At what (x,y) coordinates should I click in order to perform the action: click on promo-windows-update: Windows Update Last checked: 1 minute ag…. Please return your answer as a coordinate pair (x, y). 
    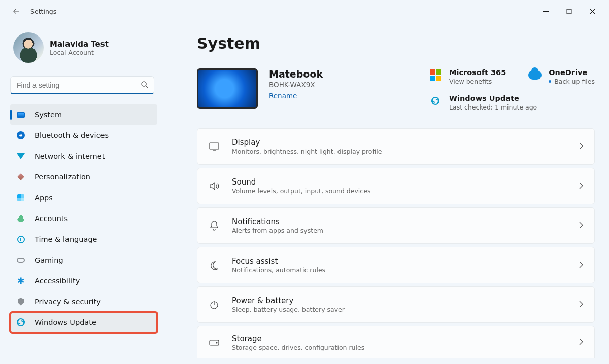
    Looking at the image, I should click on (512, 102).